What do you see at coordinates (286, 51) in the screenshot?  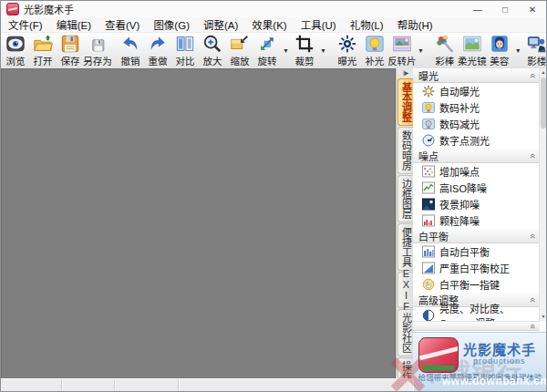 I see `rotate-dropdown-arrow-icon: ▼` at bounding box center [286, 51].